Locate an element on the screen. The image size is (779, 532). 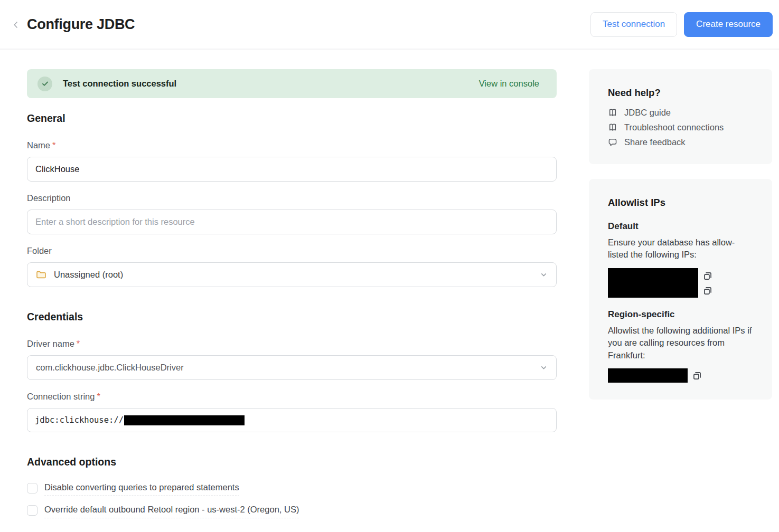
description-label: Description is located at coordinates (292, 198).